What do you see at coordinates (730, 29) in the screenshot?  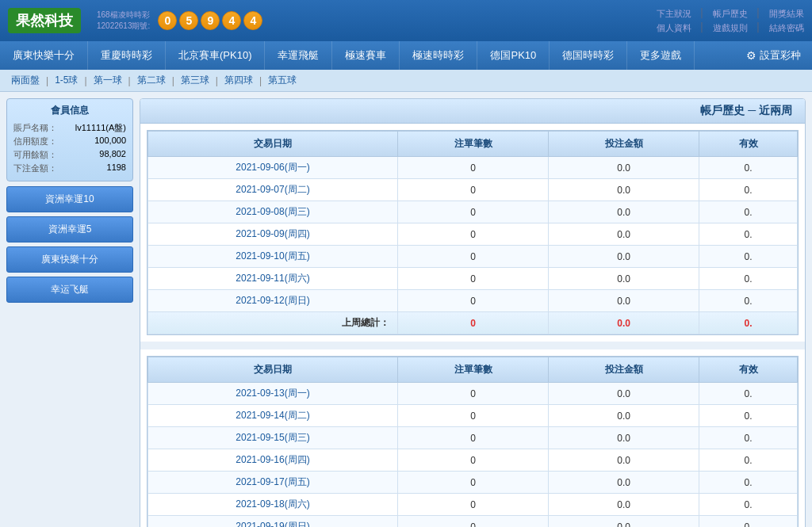 I see `header-link: 遊戲規則` at bounding box center [730, 29].